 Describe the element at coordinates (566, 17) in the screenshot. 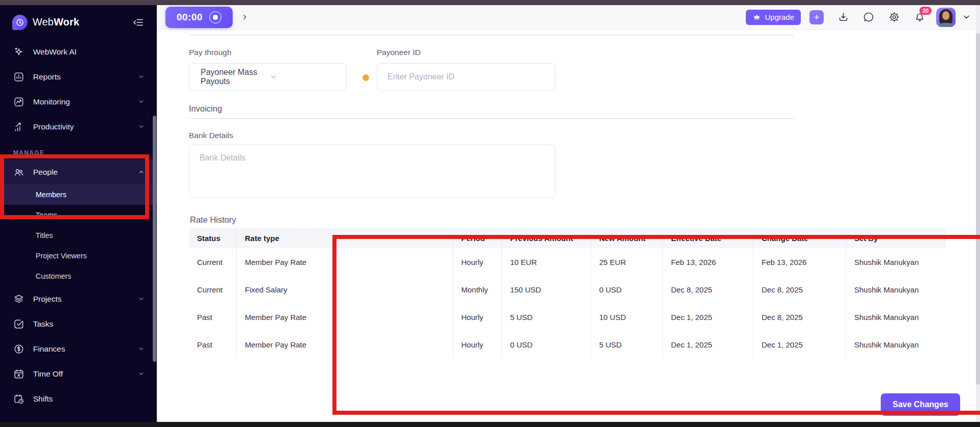

I see `topbar: 00:00 Upgrade +` at that location.